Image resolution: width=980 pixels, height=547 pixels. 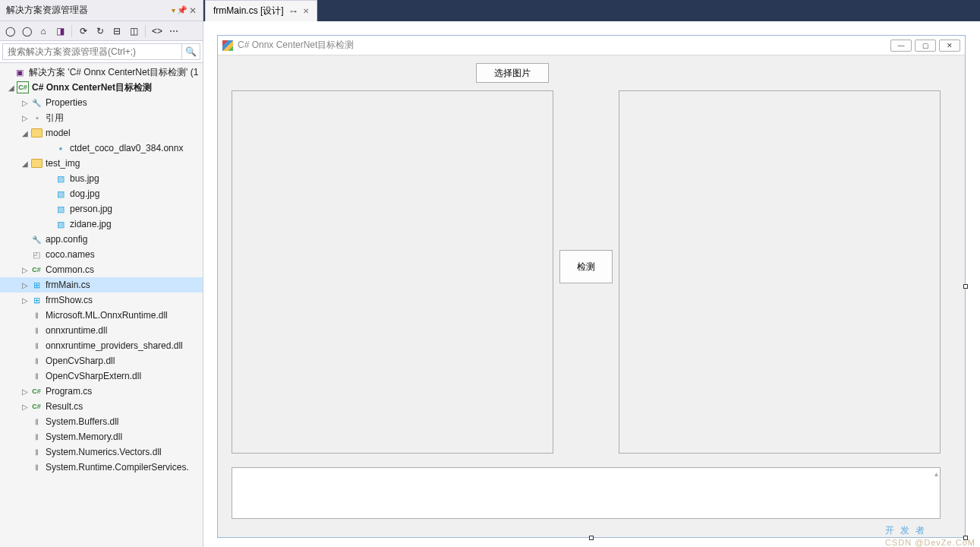 I want to click on search-row: 🔍, so click(x=102, y=52).